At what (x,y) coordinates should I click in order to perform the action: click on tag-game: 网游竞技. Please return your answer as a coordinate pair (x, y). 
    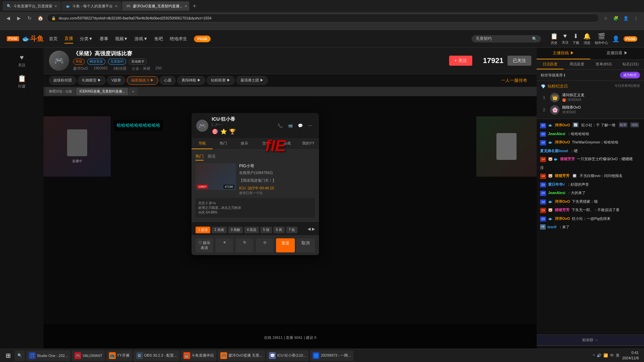
    Looking at the image, I should click on (96, 62).